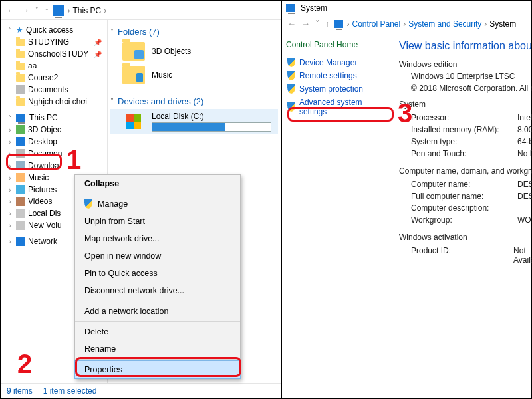  Describe the element at coordinates (55, 42) in the screenshot. I see `tree-item: ›STUDYING📌` at that location.